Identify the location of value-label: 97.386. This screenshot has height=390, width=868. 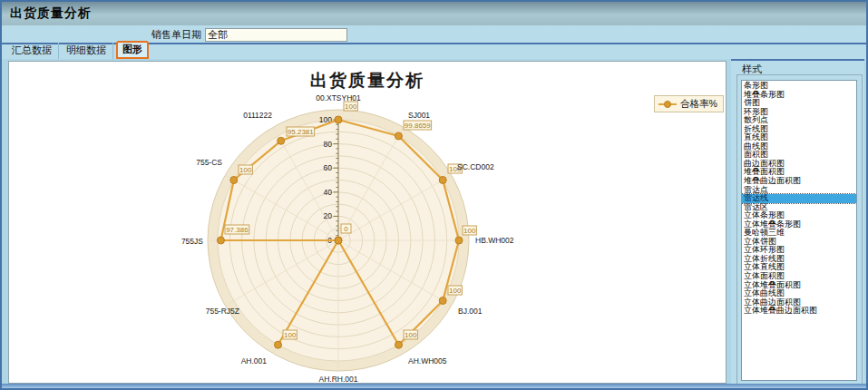
(238, 230).